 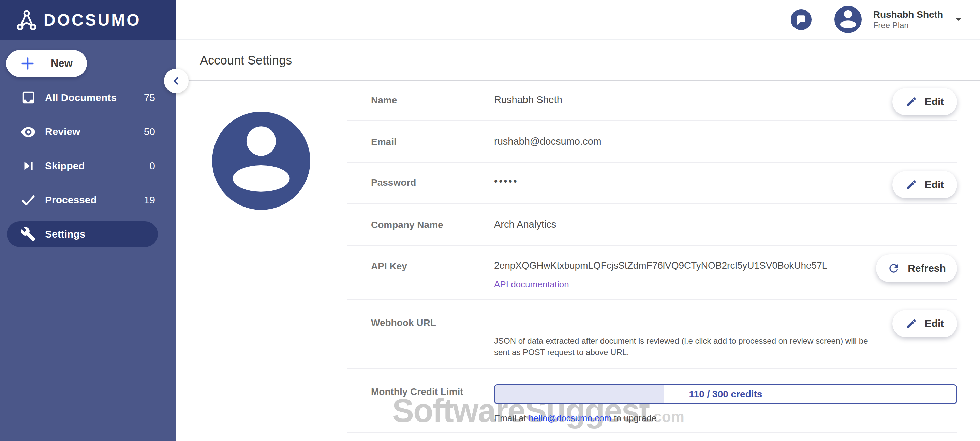 What do you see at coordinates (28, 166) in the screenshot?
I see `skip-next-icon` at bounding box center [28, 166].